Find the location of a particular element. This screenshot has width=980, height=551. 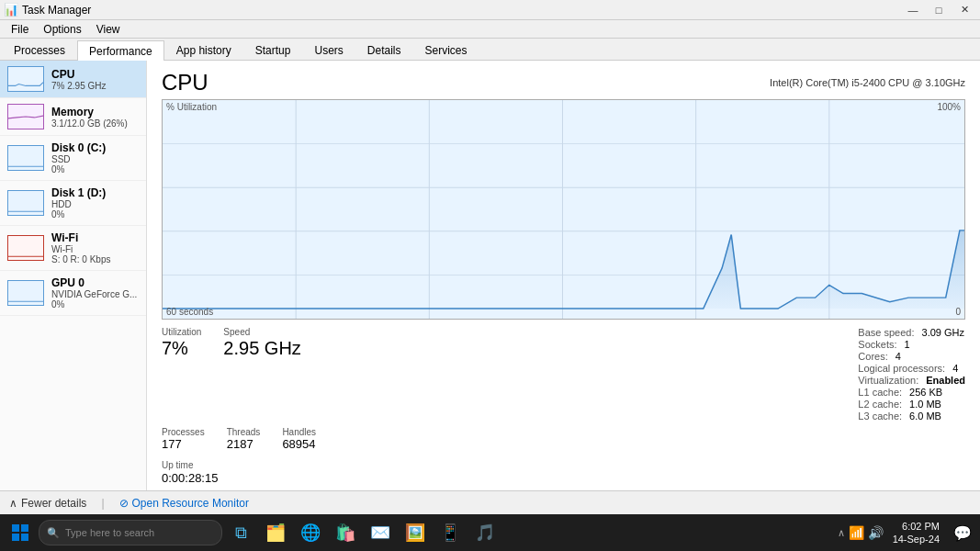

title-bar-text: Task Manager is located at coordinates (461, 10).